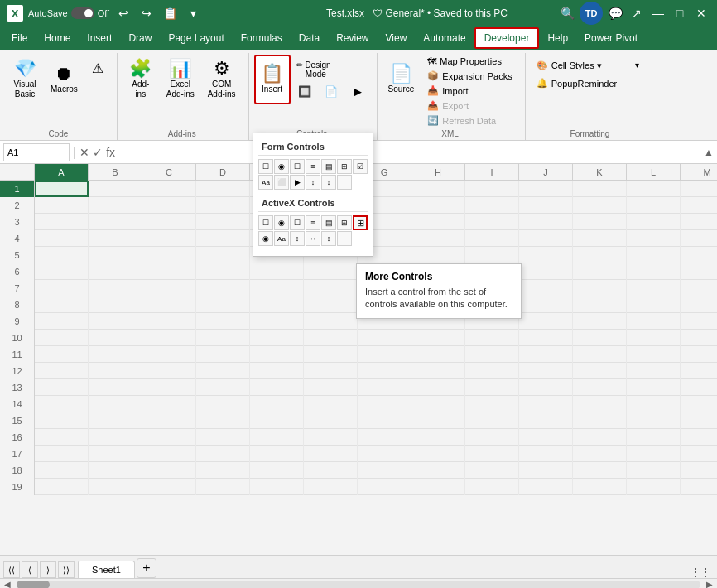  What do you see at coordinates (116, 305) in the screenshot?
I see `cell-B8` at bounding box center [116, 305].